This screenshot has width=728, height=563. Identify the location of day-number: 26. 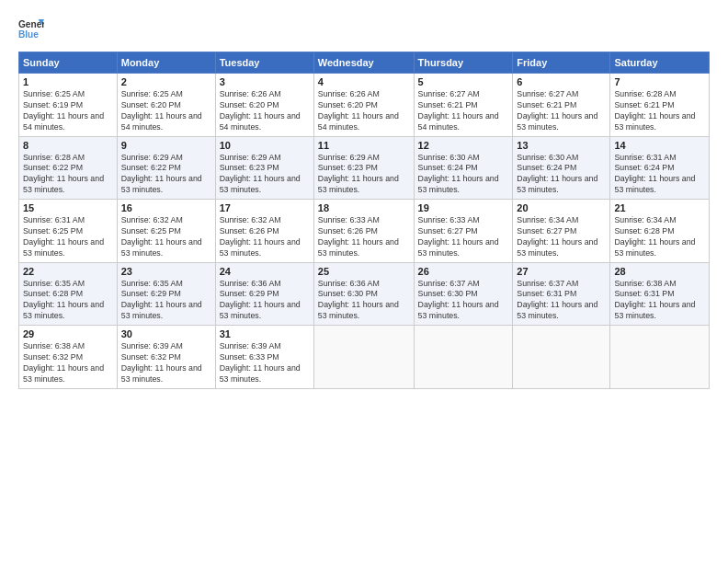
(463, 271).